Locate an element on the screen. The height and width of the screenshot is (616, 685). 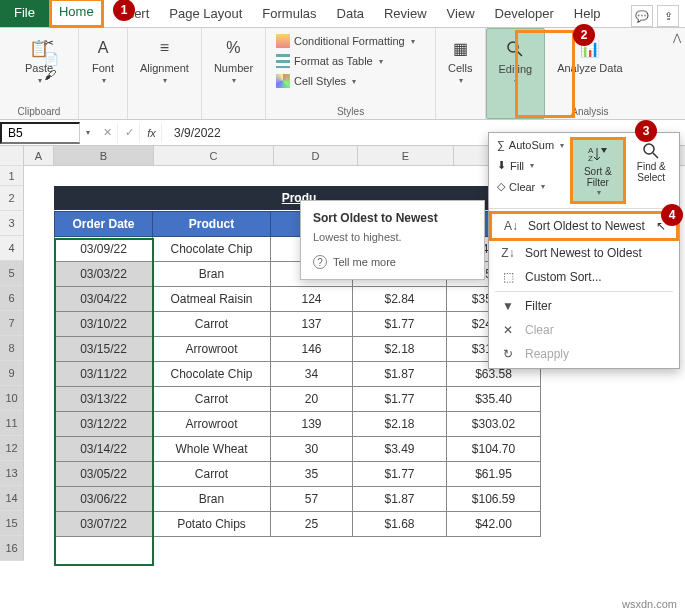
col-header-c: C is located at coordinates (214, 156).